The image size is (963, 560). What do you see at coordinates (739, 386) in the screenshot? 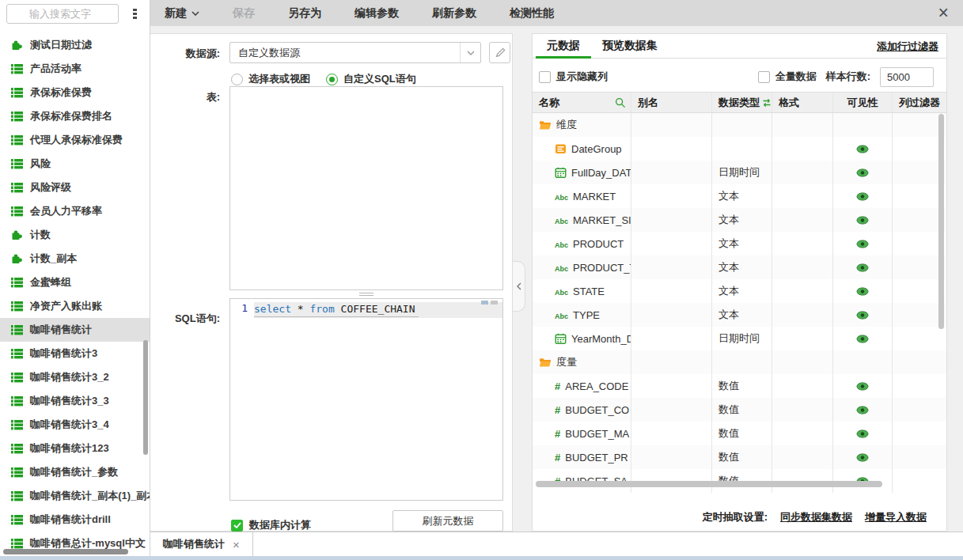
I see `table-row: #AREA_CODE数值` at bounding box center [739, 386].